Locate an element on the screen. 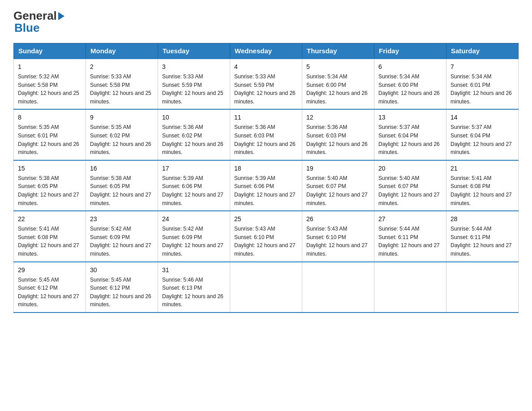  day-number: 27 is located at coordinates (410, 219).